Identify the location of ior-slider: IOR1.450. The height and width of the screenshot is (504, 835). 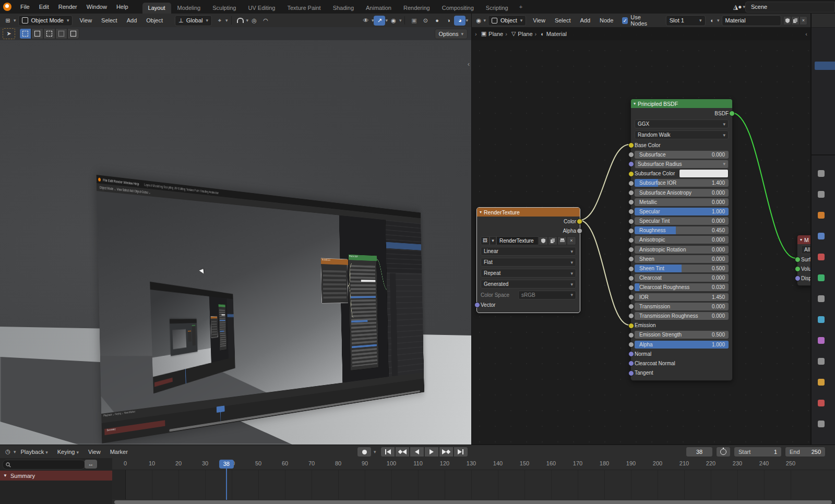
(682, 297).